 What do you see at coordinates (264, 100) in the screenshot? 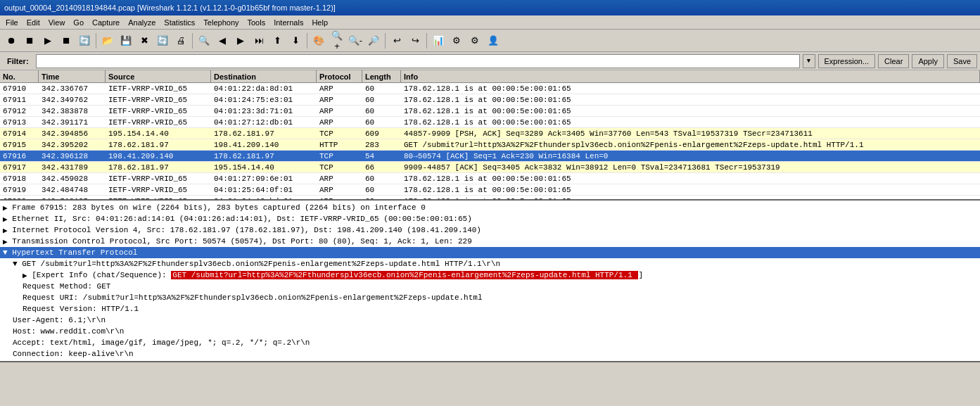
I see `cell-dst: 04:01:24:75:e3:01` at bounding box center [264, 100].